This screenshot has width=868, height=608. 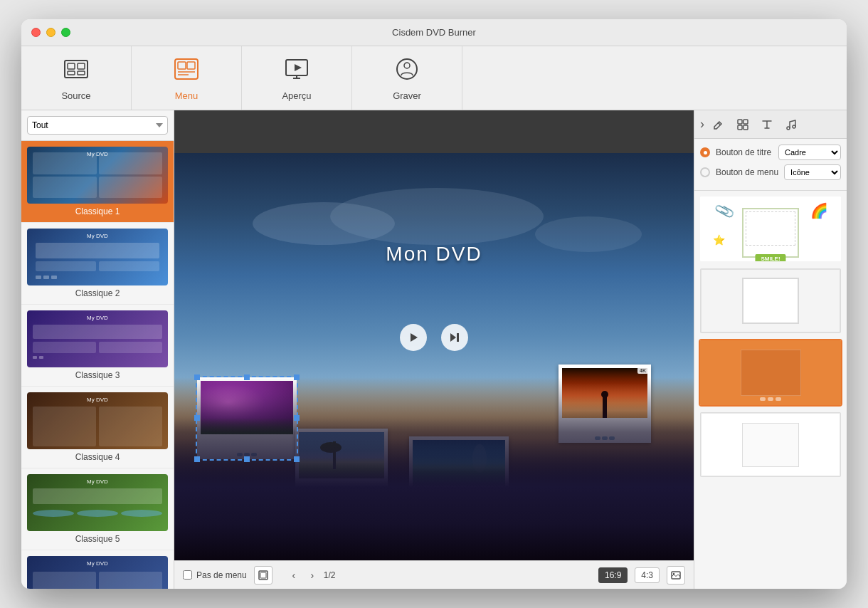 I want to click on fit-icon, so click(x=263, y=575).